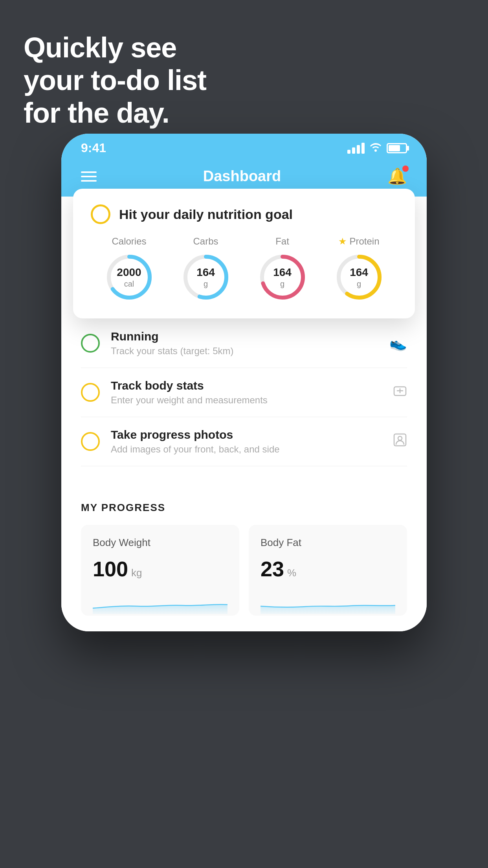  I want to click on fat-ring: 164 g, so click(283, 277).